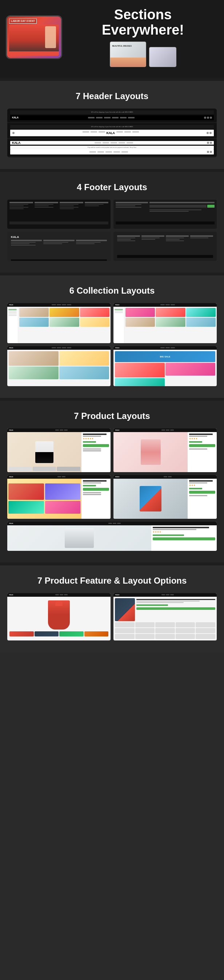 This screenshot has width=224, height=980. I want to click on outfit-grid, so click(44, 498).